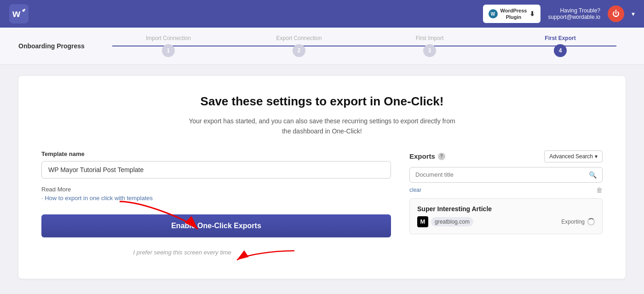 The width and height of the screenshot is (644, 294). What do you see at coordinates (430, 38) in the screenshot?
I see `step-3-label: First Import` at bounding box center [430, 38].